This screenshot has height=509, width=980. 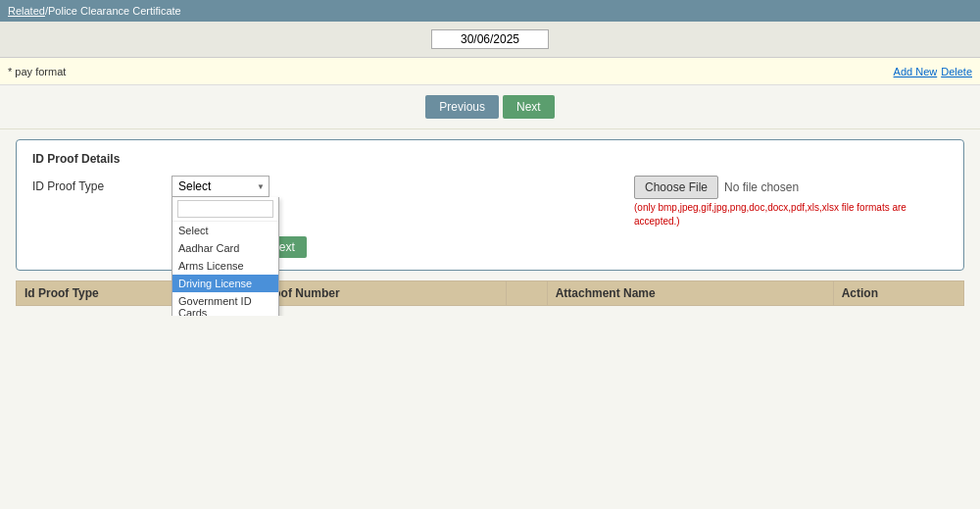 What do you see at coordinates (490, 202) in the screenshot?
I see `id-proof-form-row: ID Proof Type Select Select Aadhar Card …` at bounding box center [490, 202].